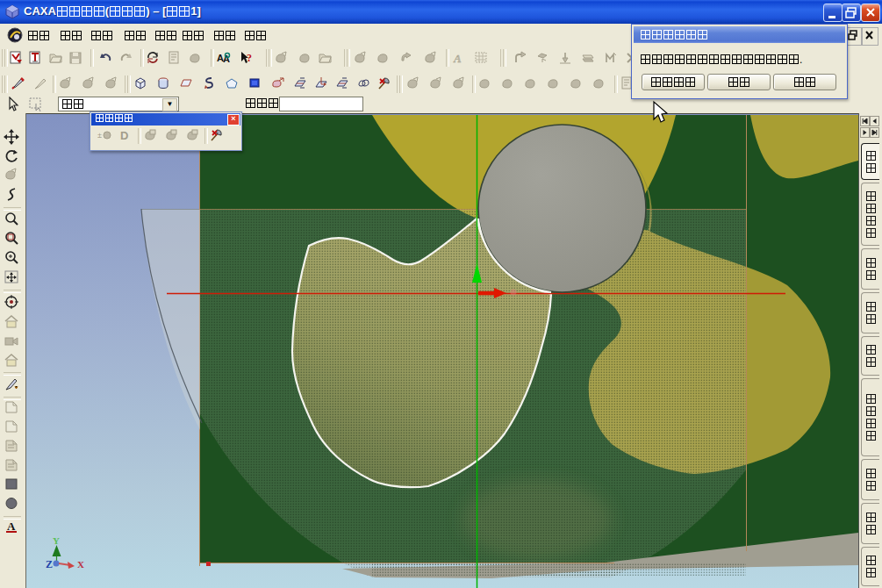  Describe the element at coordinates (81, 564) in the screenshot. I see `svg-text: X` at that location.